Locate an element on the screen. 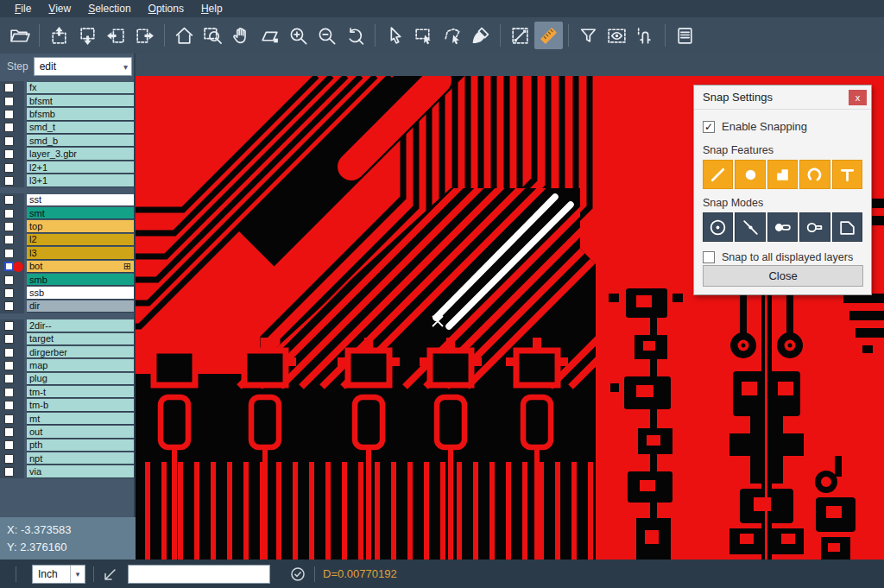  layer-label: sst is located at coordinates (80, 200).